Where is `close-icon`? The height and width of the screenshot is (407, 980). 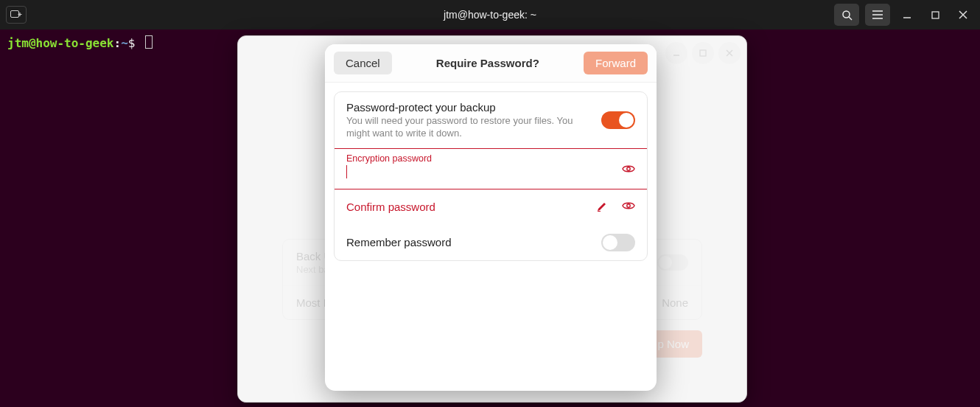
close-icon is located at coordinates (963, 15).